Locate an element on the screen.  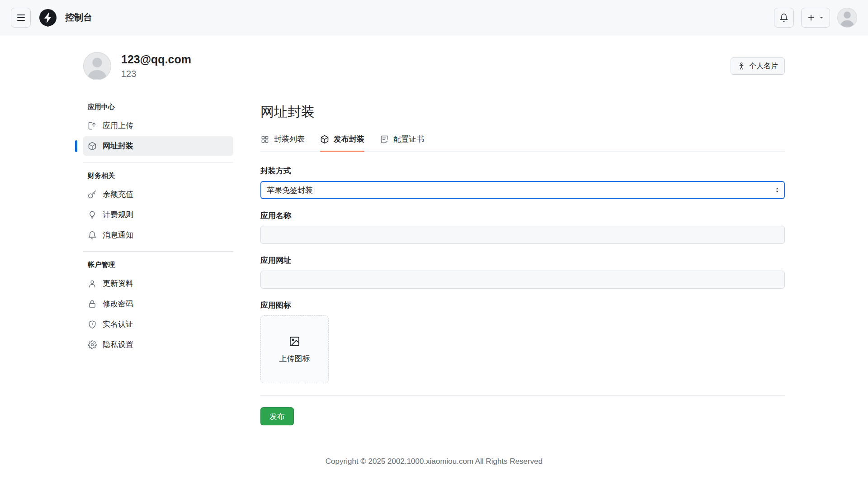
tab-label: 封装列表 is located at coordinates (289, 139).